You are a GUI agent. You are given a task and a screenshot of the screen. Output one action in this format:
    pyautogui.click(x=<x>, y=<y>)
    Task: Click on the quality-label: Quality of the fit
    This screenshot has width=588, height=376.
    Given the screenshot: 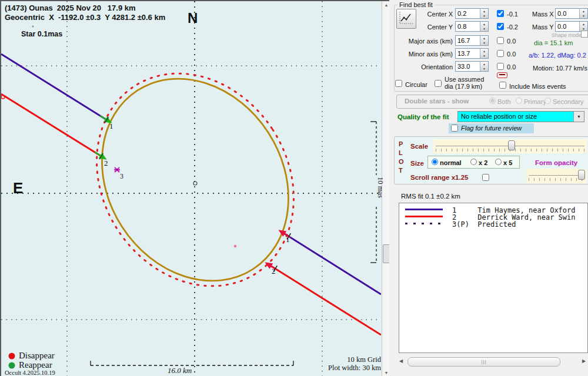 What is the action you would take?
    pyautogui.click(x=423, y=117)
    